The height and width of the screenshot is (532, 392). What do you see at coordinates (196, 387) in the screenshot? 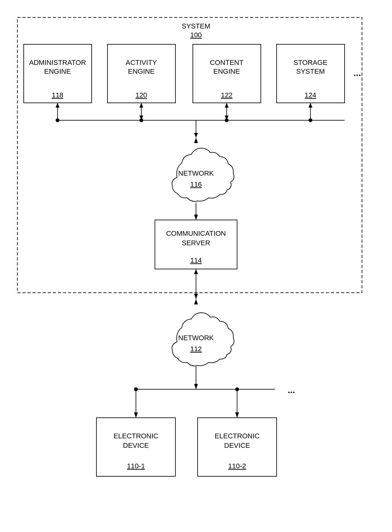
I see `network112-arrow-down` at bounding box center [196, 387].